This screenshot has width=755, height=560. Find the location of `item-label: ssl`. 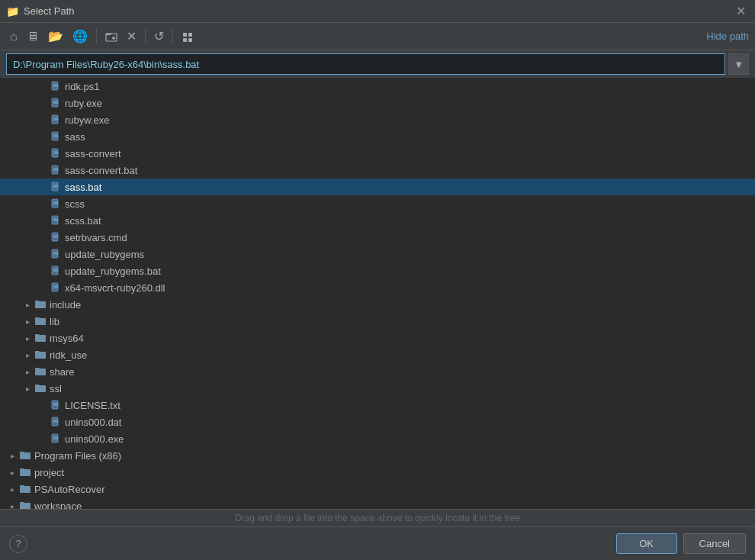

item-label: ssl is located at coordinates (56, 389).